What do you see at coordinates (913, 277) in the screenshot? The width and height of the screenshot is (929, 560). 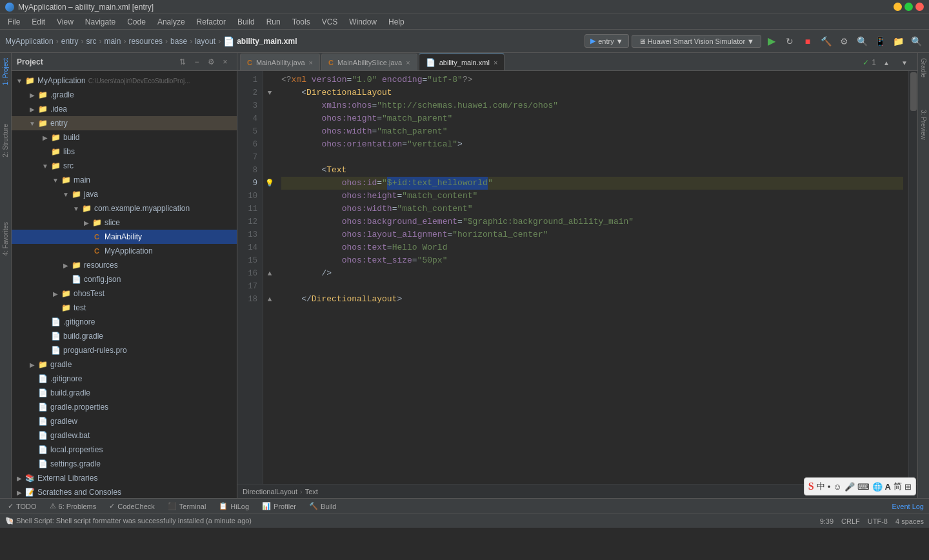 I see `scrollbar` at bounding box center [913, 277].